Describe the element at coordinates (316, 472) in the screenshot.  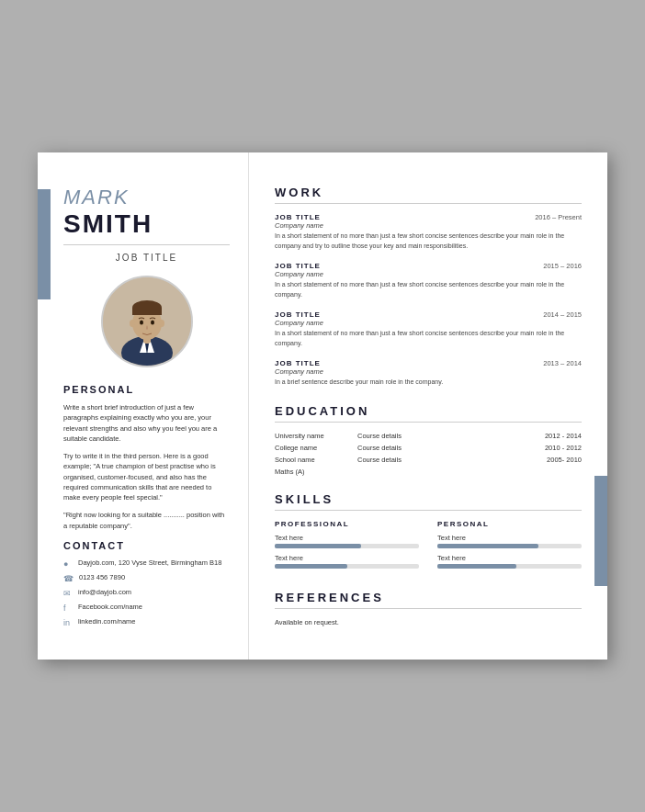
I see `edu-institution: Maths (A)` at that location.